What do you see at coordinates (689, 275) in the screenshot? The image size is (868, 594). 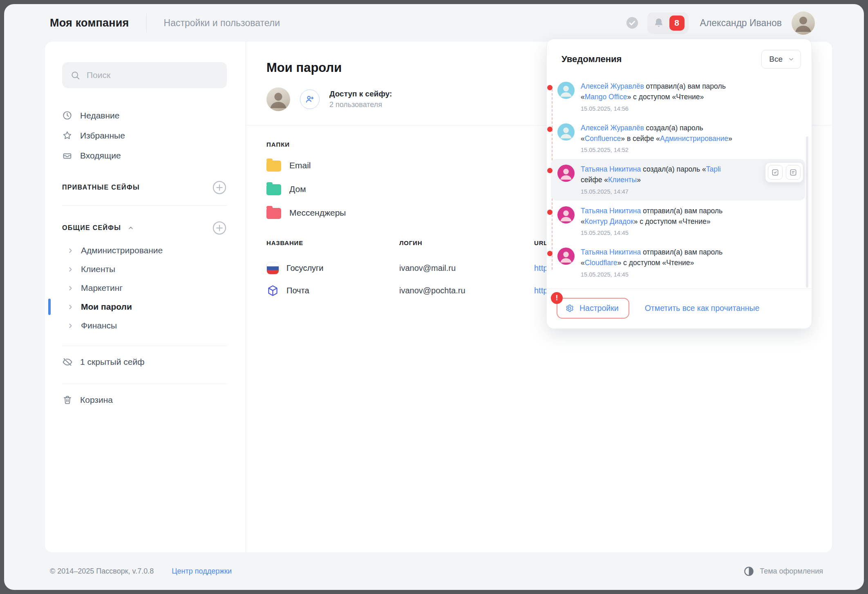 I see `notification-timestamp: 15.05.2025, 14:45` at bounding box center [689, 275].